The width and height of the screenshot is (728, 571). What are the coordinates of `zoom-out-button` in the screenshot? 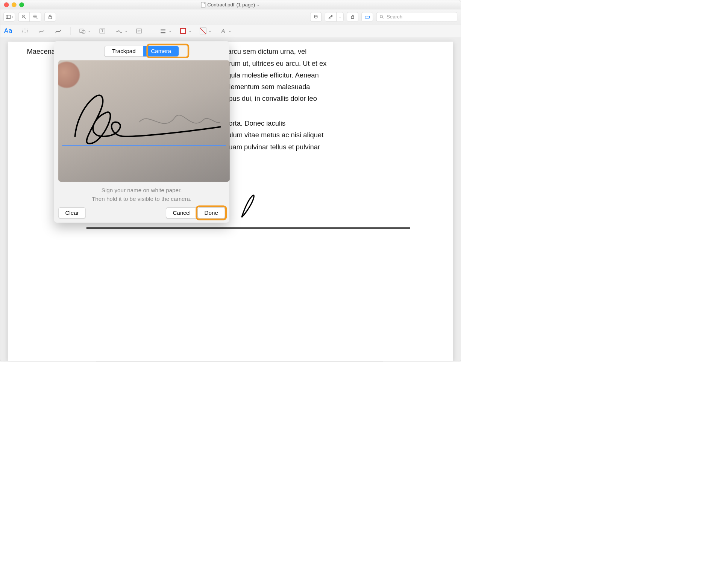 It's located at (24, 17).